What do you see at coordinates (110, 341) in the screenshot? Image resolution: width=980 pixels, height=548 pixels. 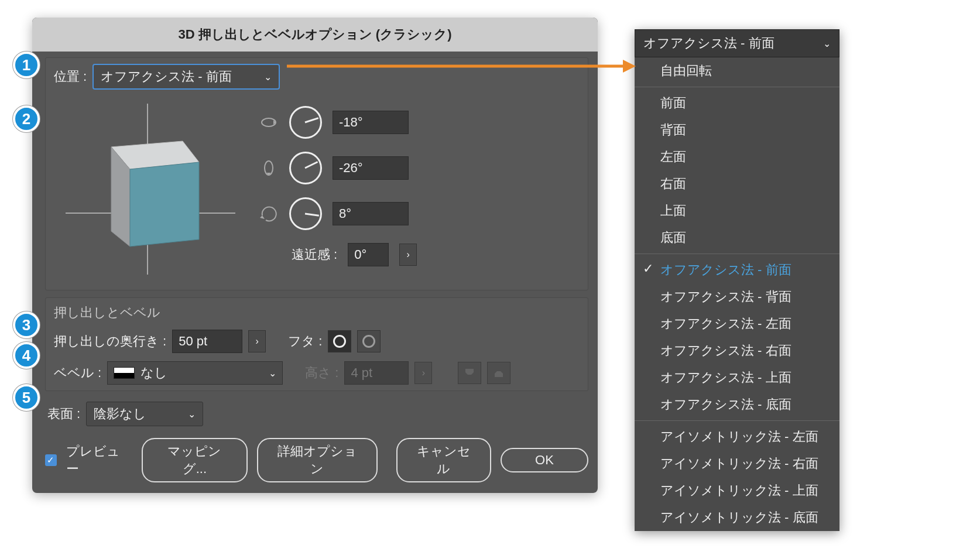 I see `extrude-depth-label: 押し出しの奥行き :` at bounding box center [110, 341].